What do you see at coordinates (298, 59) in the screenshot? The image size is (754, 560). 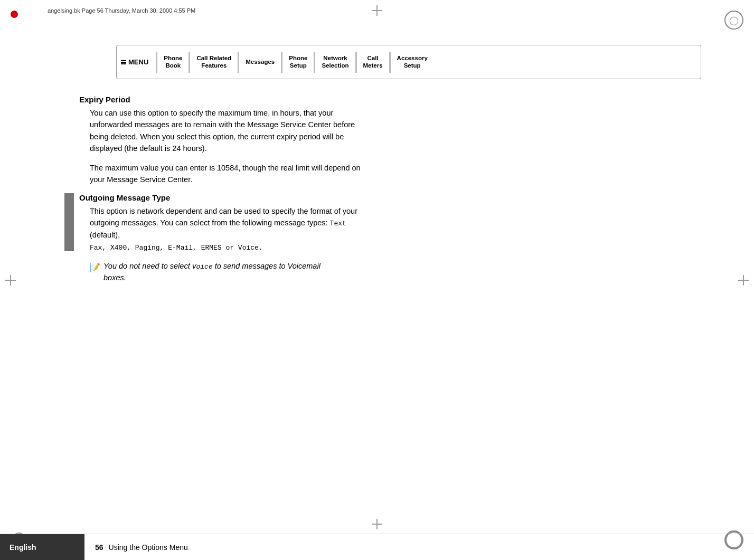 I see `nav-item-phone-setup-line1: Phone` at bounding box center [298, 59].